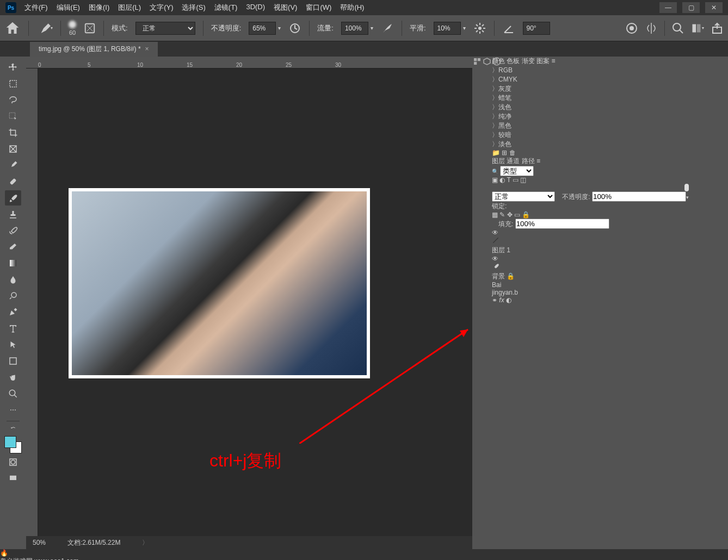 Image resolution: width=728 pixels, height=560 pixels. I want to click on lock-artboard-icon: ▭, so click(517, 215).